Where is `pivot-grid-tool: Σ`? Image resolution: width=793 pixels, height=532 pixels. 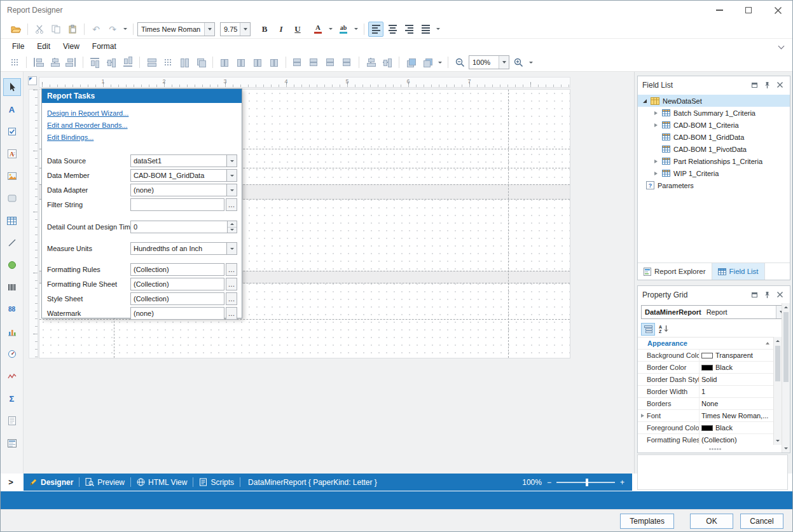
pivot-grid-tool: Σ is located at coordinates (12, 399).